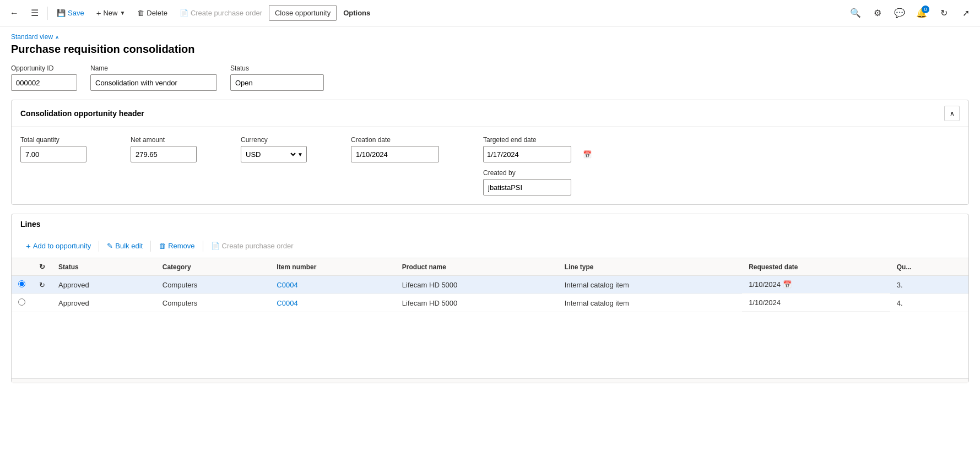 The width and height of the screenshot is (980, 462). I want to click on close-opportunity-button: Close opportunity, so click(303, 13).